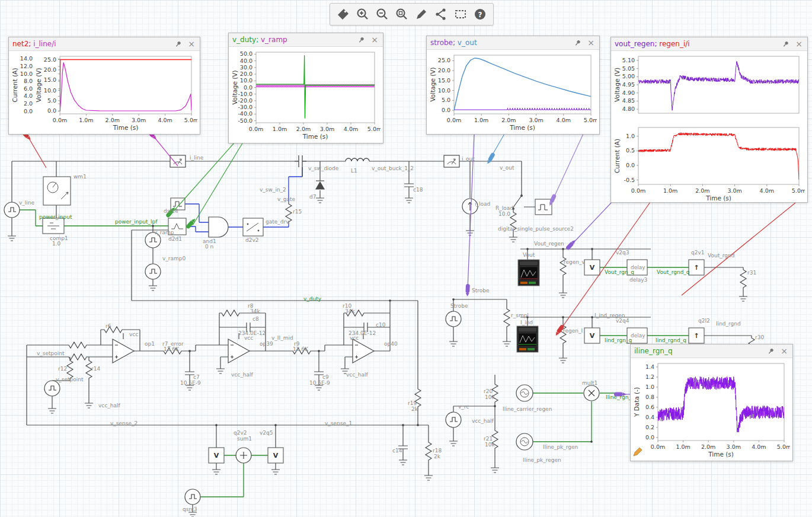 The width and height of the screenshot is (812, 517). I want to click on gate-driver-d2v2, so click(253, 227).